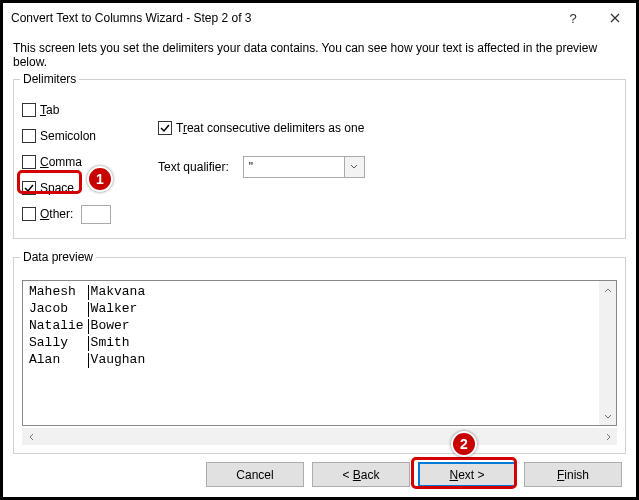 The height and width of the screenshot is (500, 639). Describe the element at coordinates (78, 136) in the screenshot. I see `delimiter-semicolon: Semicolon` at that location.